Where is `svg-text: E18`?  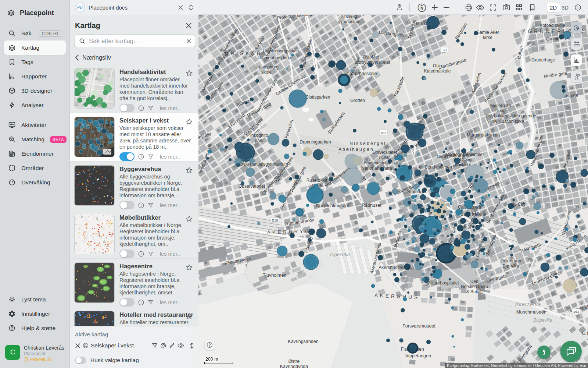
svg-text: E18 is located at coordinates (275, 220).